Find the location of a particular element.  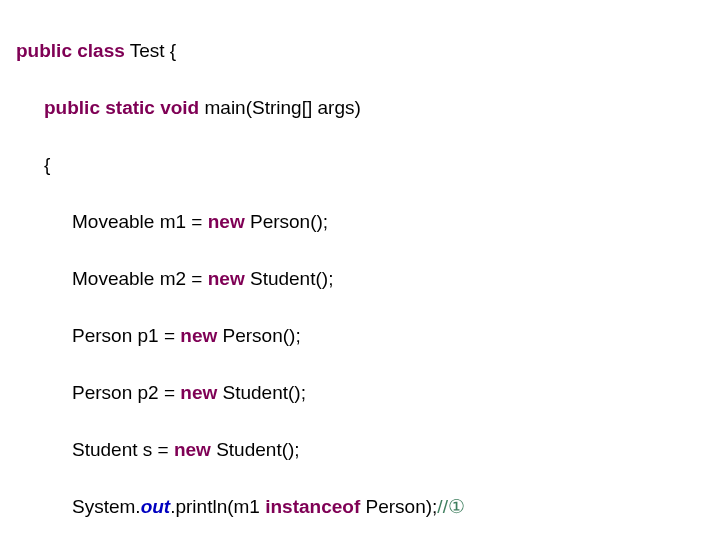

code-line: public static void main(String[] args) is located at coordinates (351, 108).